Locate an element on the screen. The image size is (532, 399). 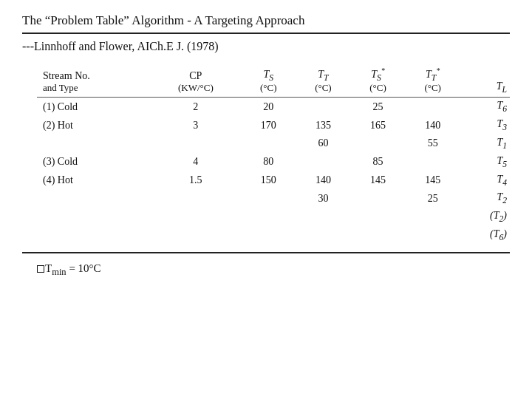
col-header-stream: Stream No.and Type is located at coordinates (93, 81).